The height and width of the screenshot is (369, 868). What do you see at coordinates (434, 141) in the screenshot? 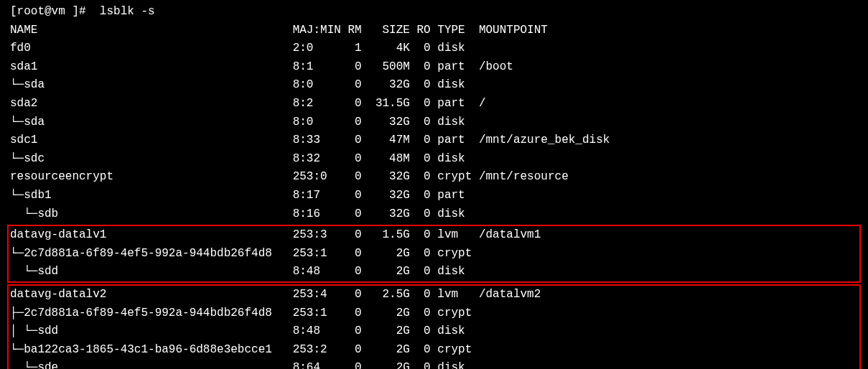
I see `table-row: sdc1 8:33 0 47M 0 part /mnt/azure_bek_di…` at bounding box center [434, 141].